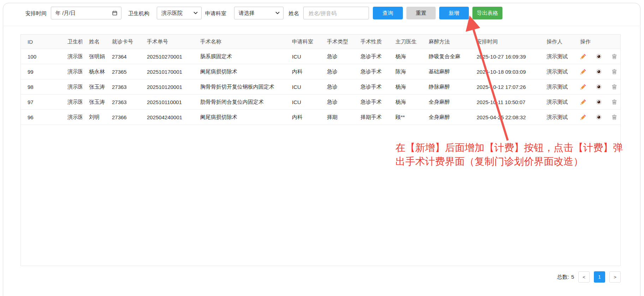  Describe the element at coordinates (337, 117) in the screenshot. I see `table-cell: 择期` at that location.